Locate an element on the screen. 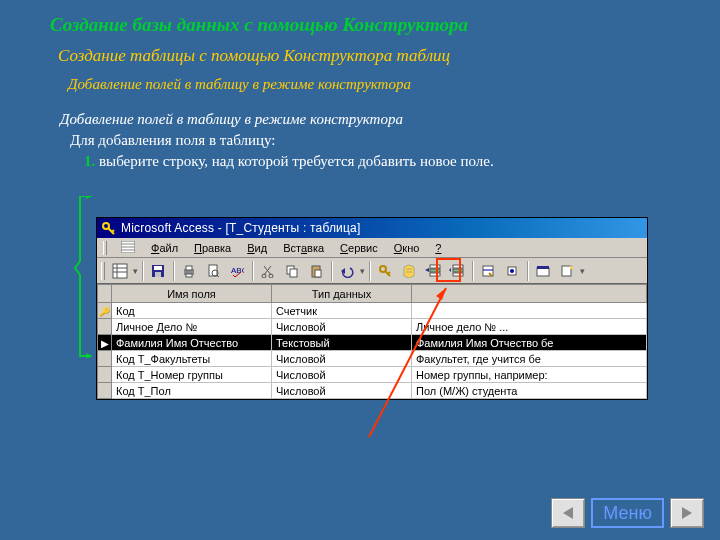 This screenshot has height=540, width=720. table-row: Код Т_Номер группыЧисловойНомер группы, … is located at coordinates (372, 375).